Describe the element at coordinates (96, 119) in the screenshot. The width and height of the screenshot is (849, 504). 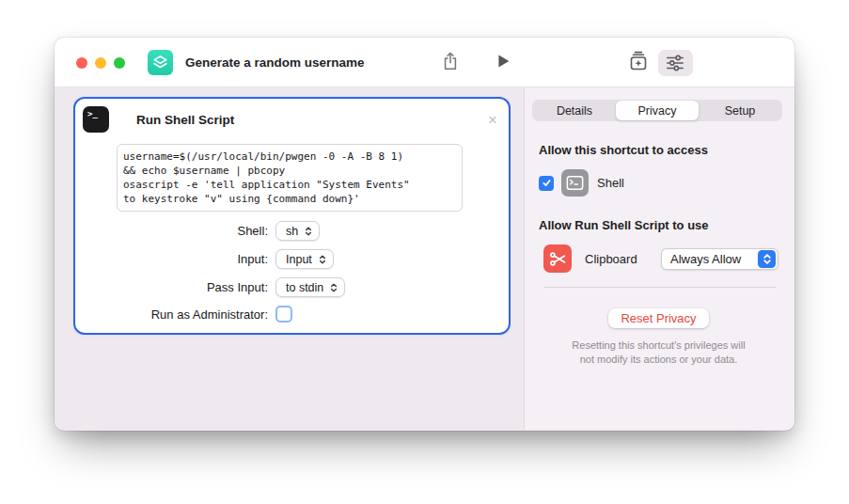
I see `terminal-icon: >_` at that location.